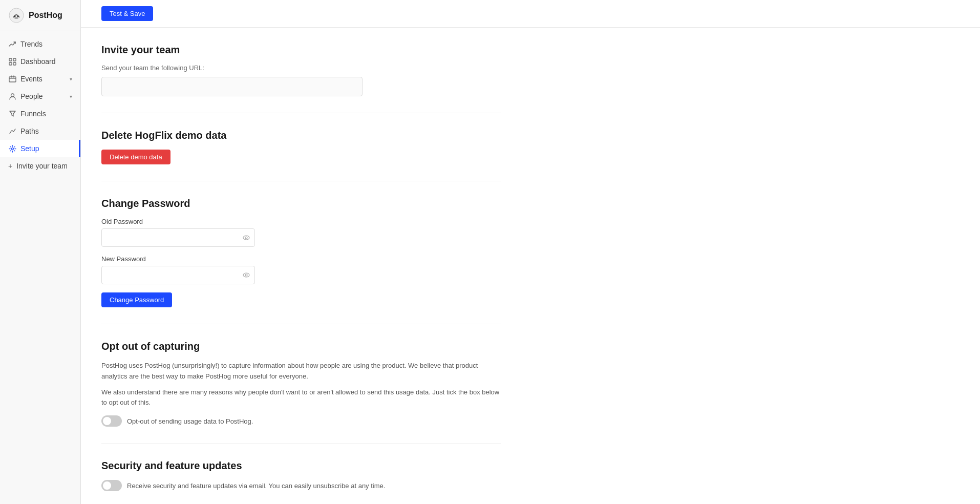 The image size is (980, 504). What do you see at coordinates (30, 149) in the screenshot?
I see `setup-label: Setup` at bounding box center [30, 149].